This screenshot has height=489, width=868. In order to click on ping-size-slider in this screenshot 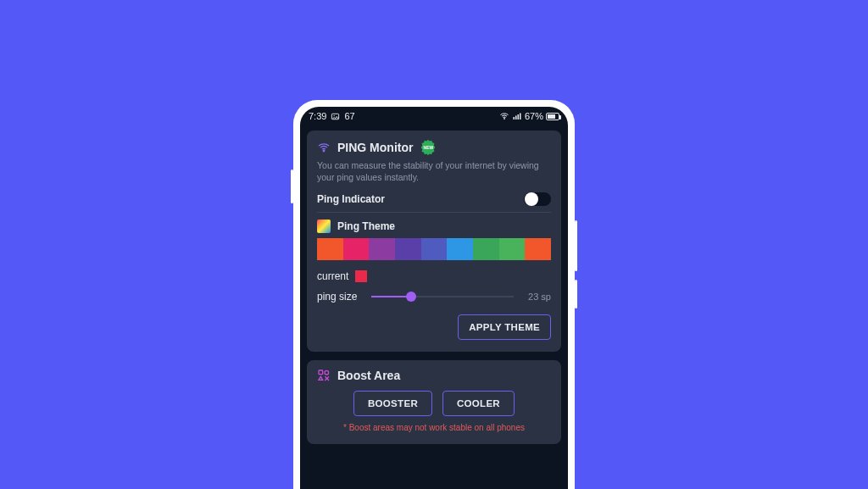, I will do `click(442, 297)`.